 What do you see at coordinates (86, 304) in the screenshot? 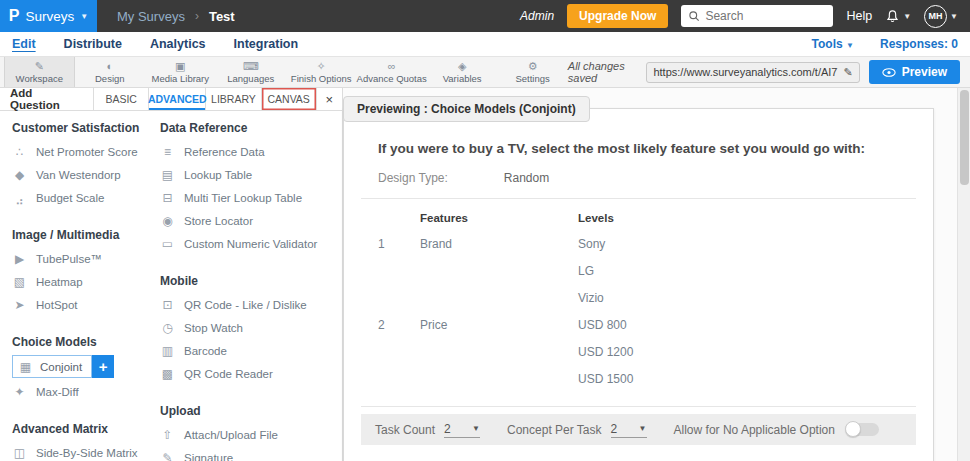
I see `question-type-hotspot: ➤HotSpot` at bounding box center [86, 304].